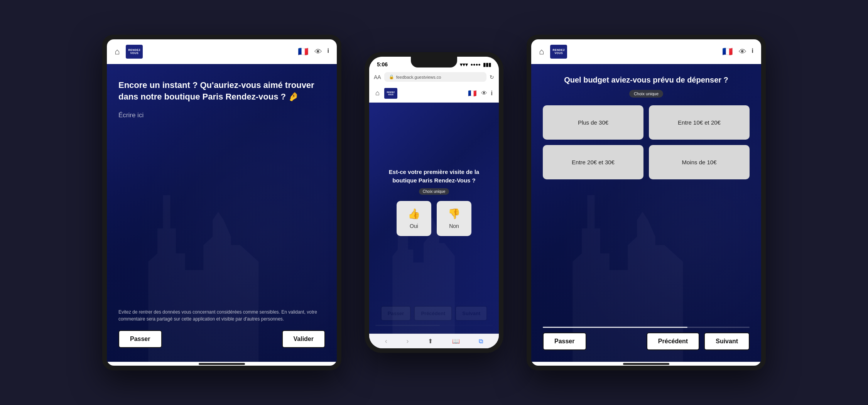 Image resolution: width=868 pixels, height=405 pixels. Describe the element at coordinates (699, 123) in the screenshot. I see `option-10-20: Entre 10€ et 20€` at that location.